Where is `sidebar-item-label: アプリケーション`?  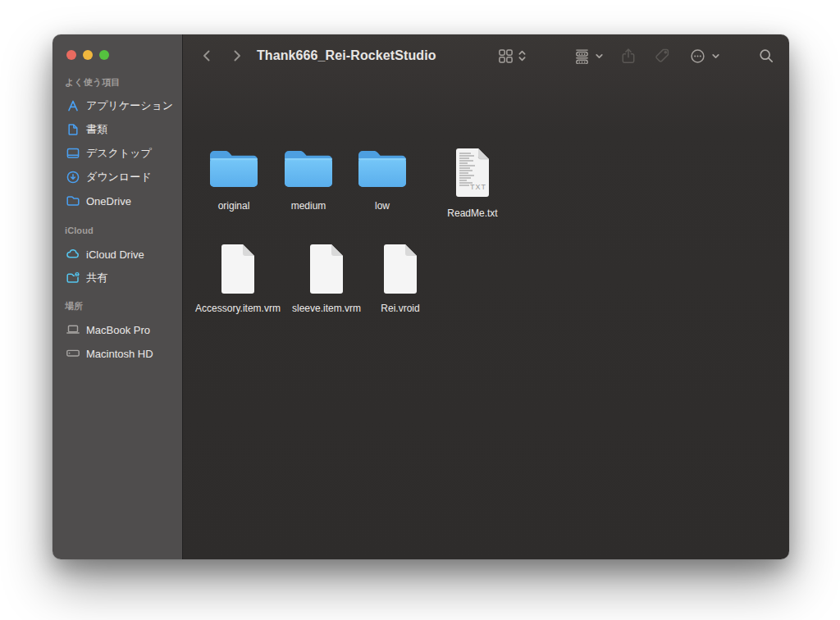
sidebar-item-label: アプリケーション is located at coordinates (130, 106).